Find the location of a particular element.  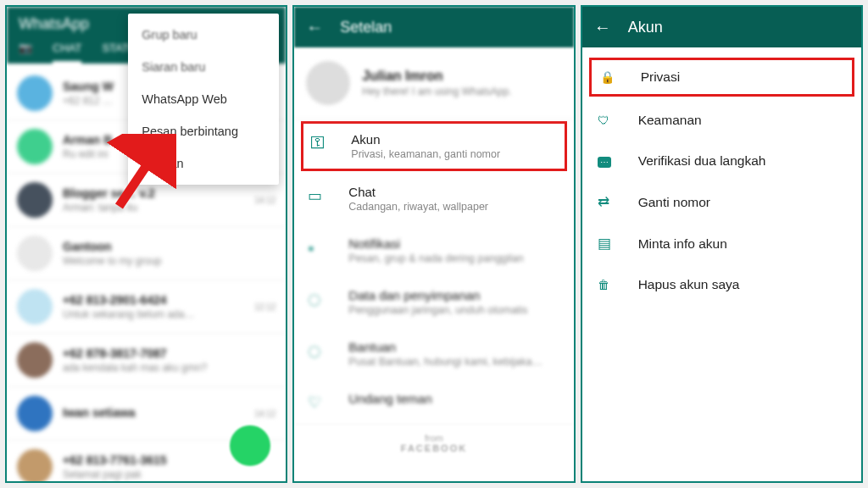

chat-sub: Cadangan, riwayat, wallpaper is located at coordinates (419, 207).